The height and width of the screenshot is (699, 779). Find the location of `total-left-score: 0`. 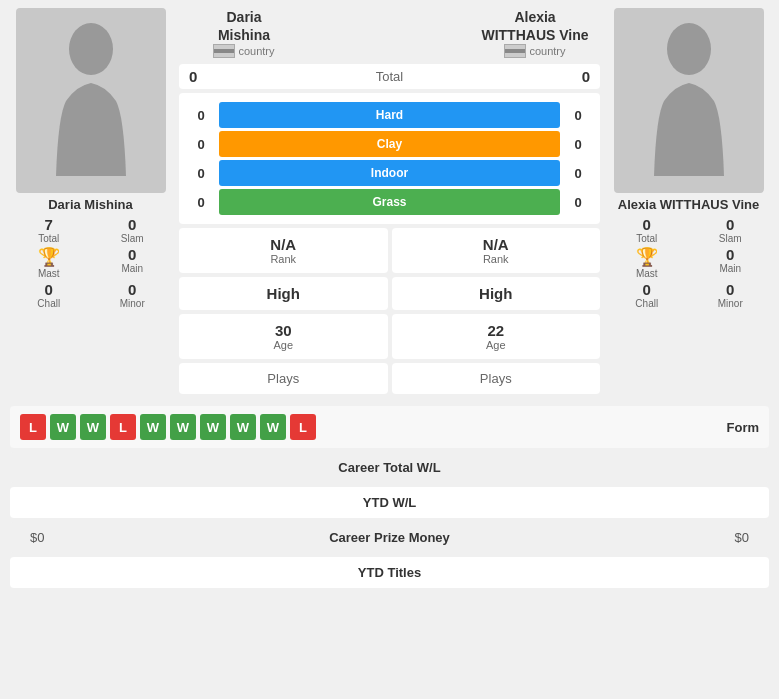

total-left-score: 0 is located at coordinates (193, 76).